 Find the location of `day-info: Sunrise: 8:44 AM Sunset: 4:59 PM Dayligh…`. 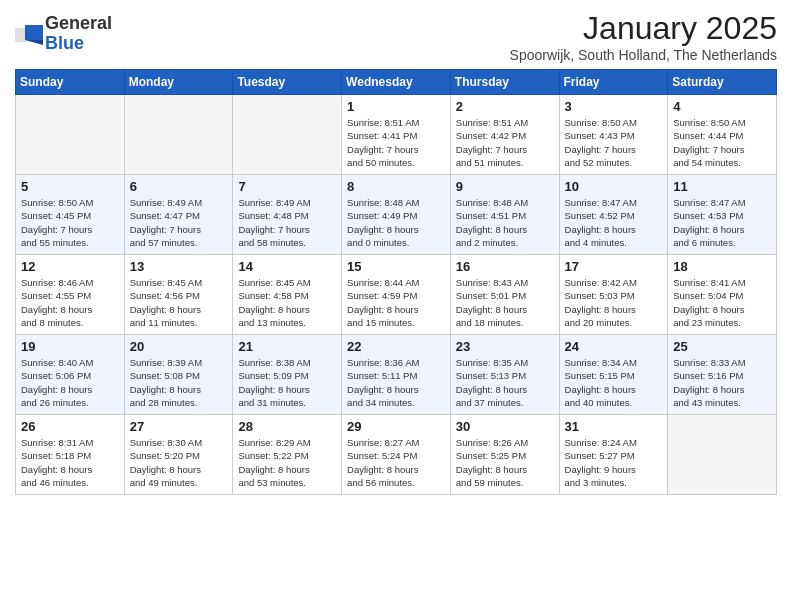

day-info: Sunrise: 8:44 AM Sunset: 4:59 PM Dayligh… is located at coordinates (396, 302).